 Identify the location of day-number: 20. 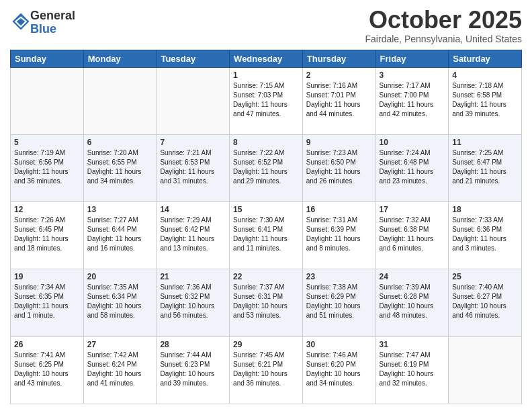
(120, 277).